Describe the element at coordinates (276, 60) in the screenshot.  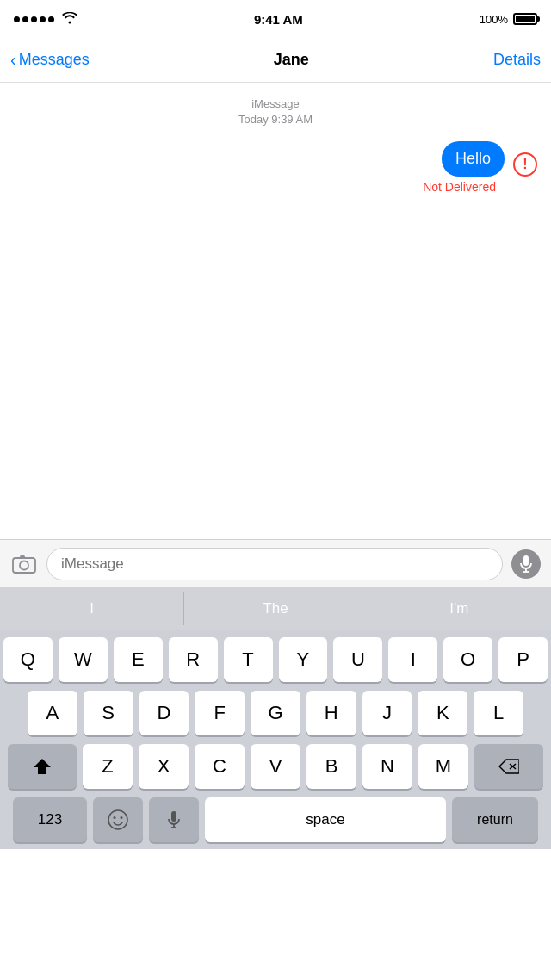
I see `nav-bar: ‹ Messages Jane Details` at that location.